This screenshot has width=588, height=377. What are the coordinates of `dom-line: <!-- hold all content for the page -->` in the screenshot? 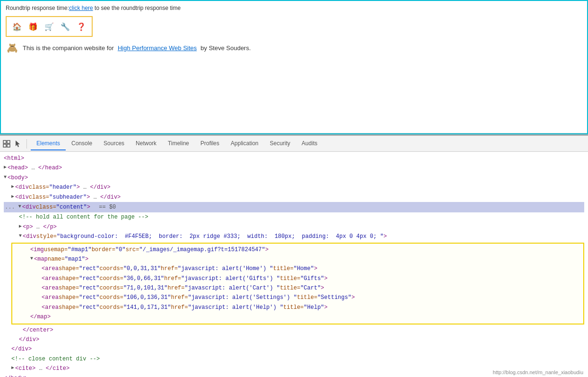 It's located at (294, 217).